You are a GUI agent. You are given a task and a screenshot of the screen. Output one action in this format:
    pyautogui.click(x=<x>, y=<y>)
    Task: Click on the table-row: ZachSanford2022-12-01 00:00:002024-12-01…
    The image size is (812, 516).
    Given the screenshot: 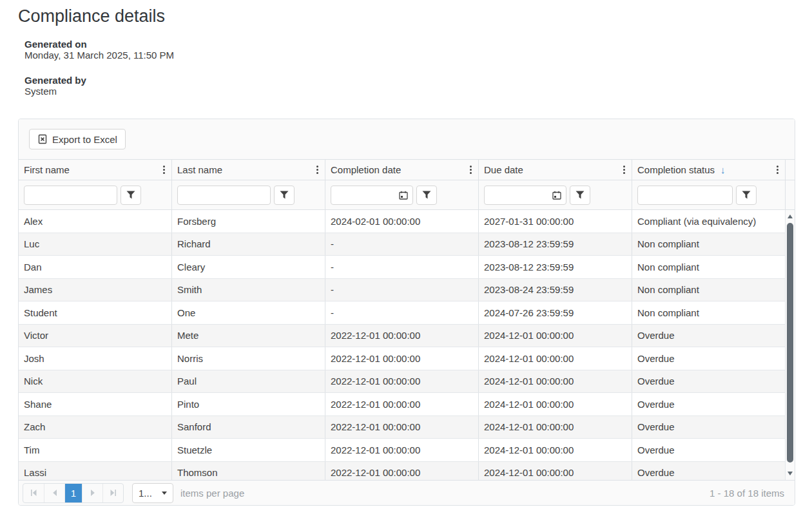 What is the action you would take?
    pyautogui.click(x=407, y=428)
    